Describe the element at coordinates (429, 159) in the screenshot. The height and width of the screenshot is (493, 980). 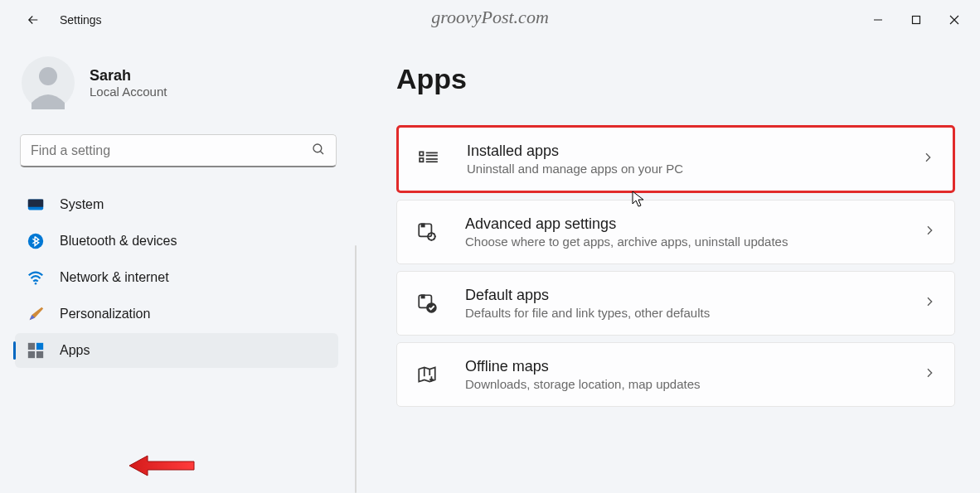
I see `list-icon` at that location.